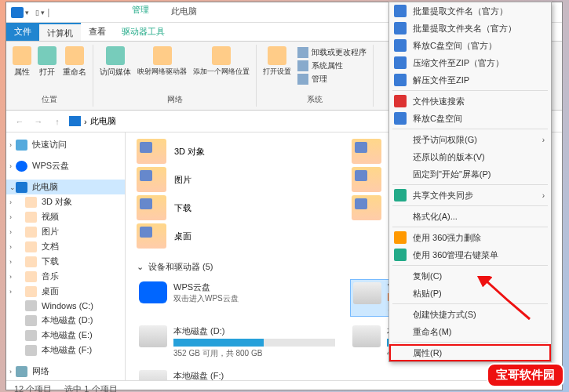  Describe the element at coordinates (470, 276) in the screenshot. I see `context-menu-item: 复制(C)` at that location.